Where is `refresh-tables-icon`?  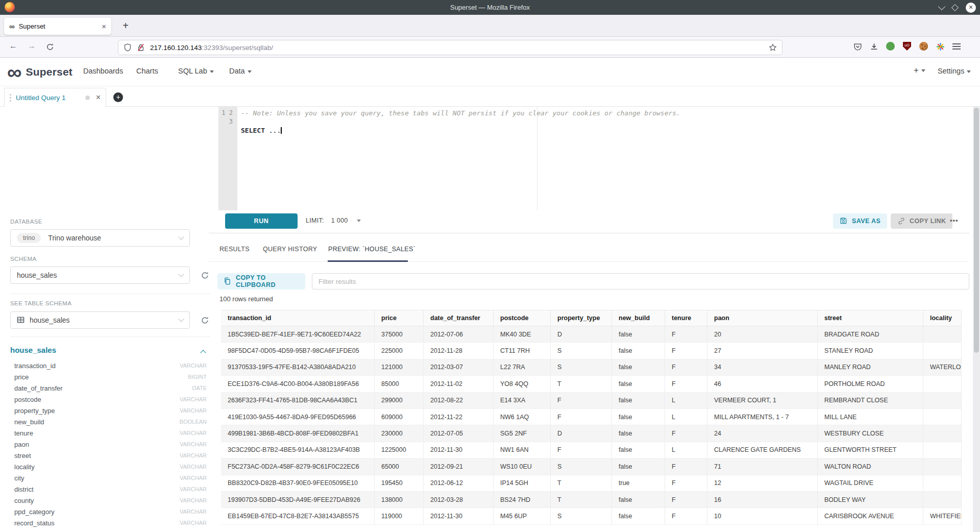
refresh-tables-icon is located at coordinates (205, 321).